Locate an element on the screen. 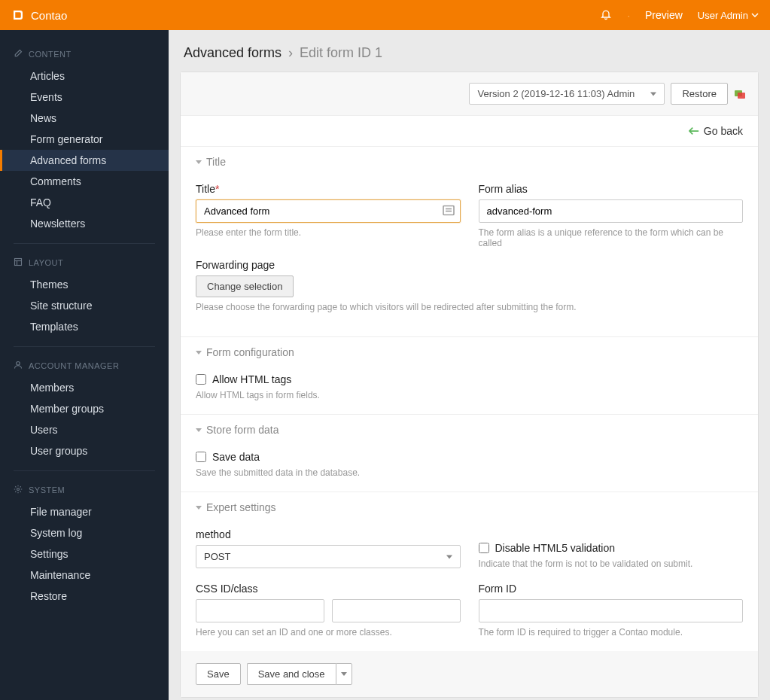  contao-icon is located at coordinates (18, 15).